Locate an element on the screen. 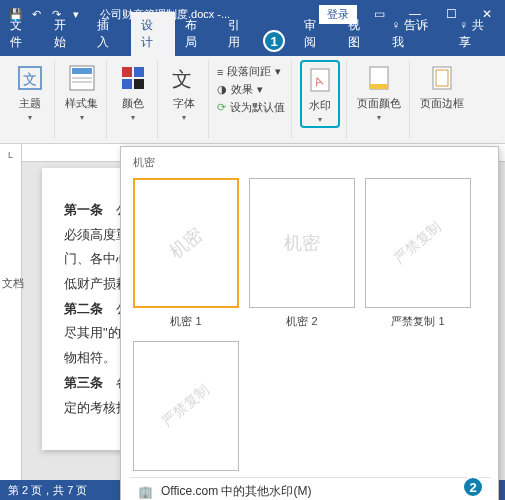  watermark-icon: A is located at coordinates (320, 80).